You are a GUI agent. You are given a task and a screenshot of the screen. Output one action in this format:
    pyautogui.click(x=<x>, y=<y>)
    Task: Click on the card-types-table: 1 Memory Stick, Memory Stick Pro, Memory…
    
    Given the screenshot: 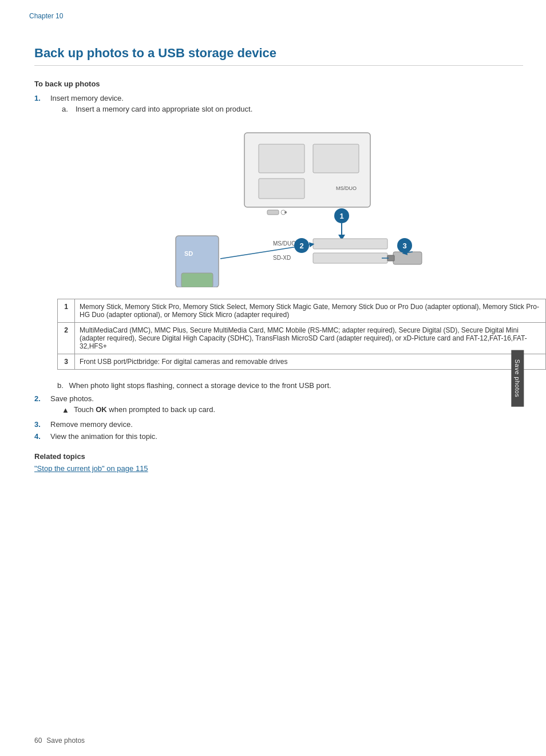 What is the action you would take?
    pyautogui.click(x=302, y=334)
    